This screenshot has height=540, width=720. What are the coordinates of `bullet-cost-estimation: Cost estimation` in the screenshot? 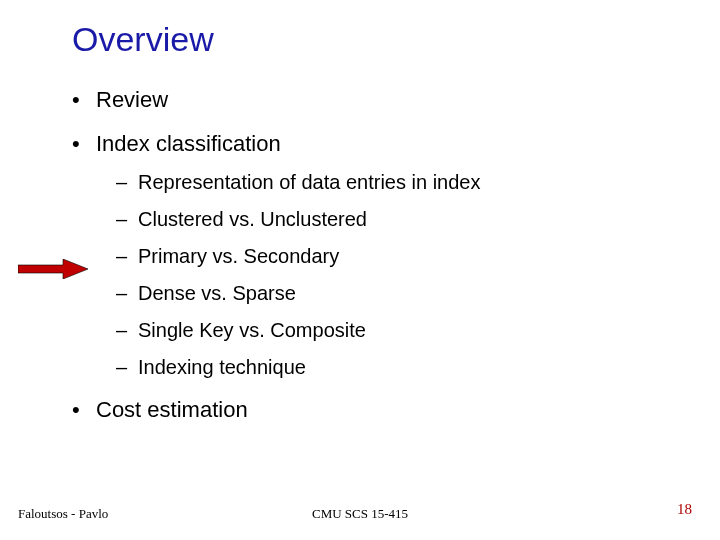 It's located at (396, 410).